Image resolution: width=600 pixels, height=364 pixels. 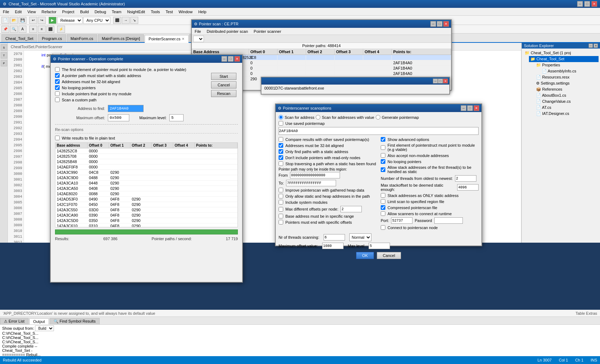 What do you see at coordinates (57, 100) in the screenshot?
I see `chk-custom` at bounding box center [57, 100].